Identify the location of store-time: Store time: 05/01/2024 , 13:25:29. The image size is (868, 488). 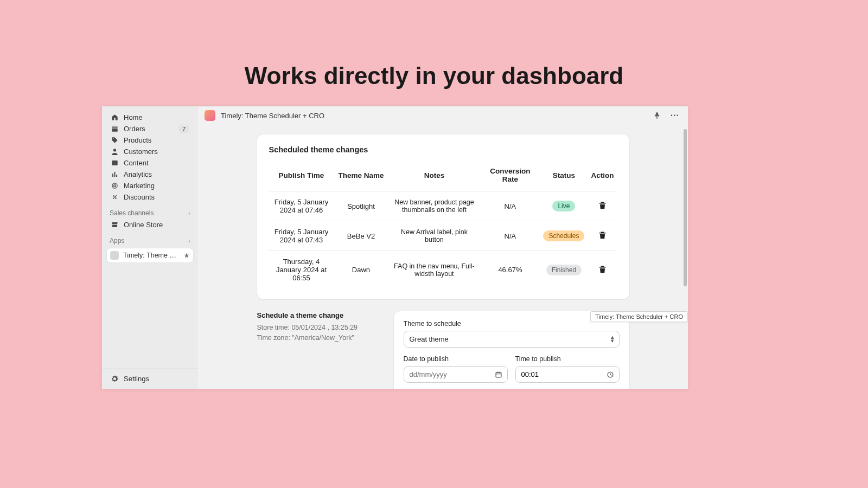
(319, 328).